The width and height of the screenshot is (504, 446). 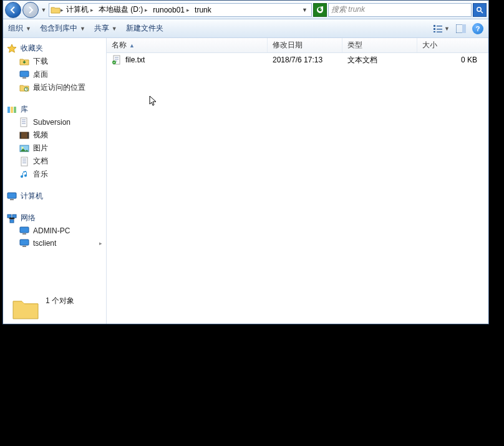 I want to click on column-name: 名称 ▲, so click(x=187, y=45).